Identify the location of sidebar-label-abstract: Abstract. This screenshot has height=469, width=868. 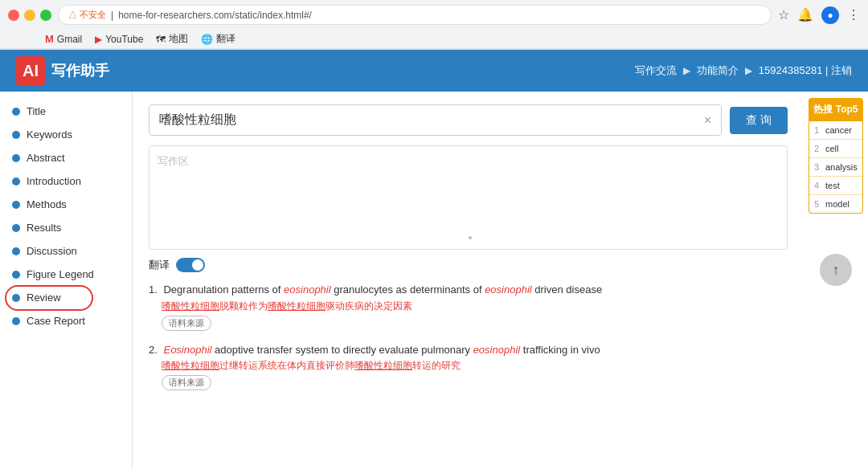
(46, 157).